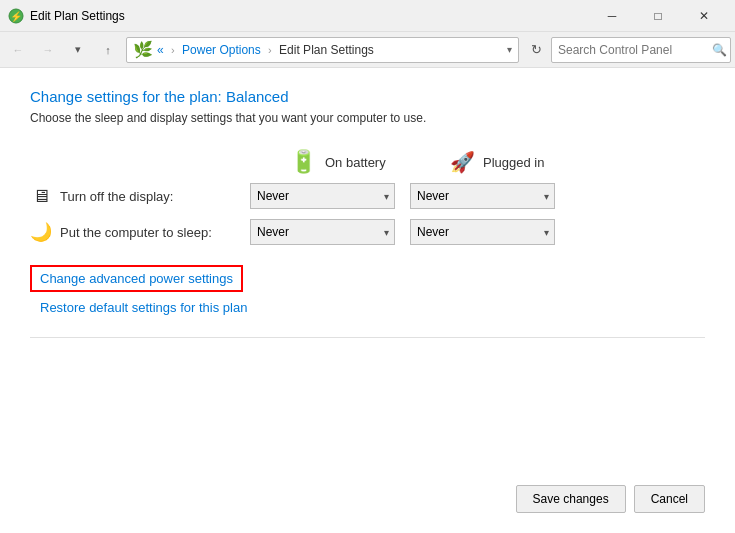 The width and height of the screenshot is (735, 533). Describe the element at coordinates (326, 50) in the screenshot. I see `breadcrumb-current: Edit Plan Settings` at that location.